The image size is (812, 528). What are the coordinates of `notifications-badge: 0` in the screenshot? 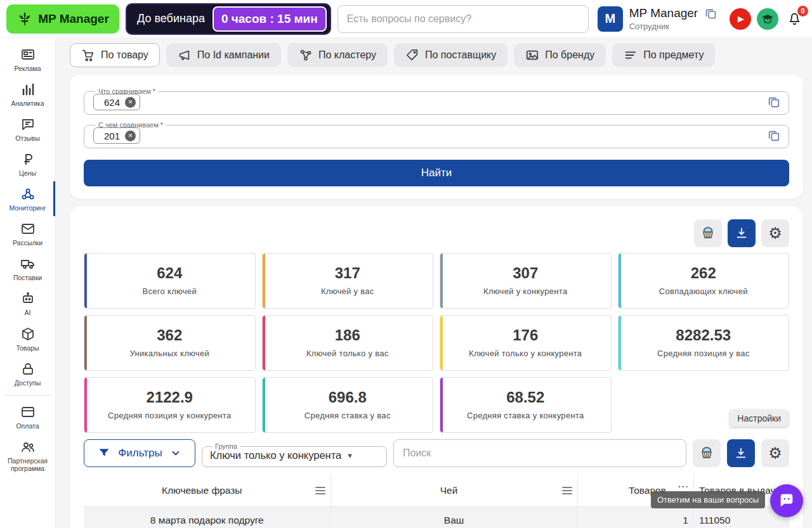 It's located at (803, 11).